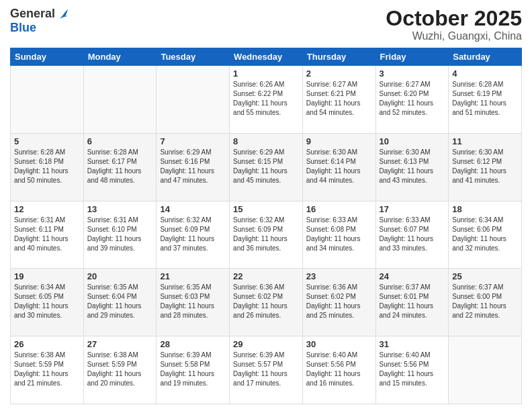 The width and height of the screenshot is (532, 411). What do you see at coordinates (412, 235) in the screenshot?
I see `calendar-cell: 17Sunrise: 6:33 AM Sunset: 6:07 PM Dayli…` at bounding box center [412, 235].